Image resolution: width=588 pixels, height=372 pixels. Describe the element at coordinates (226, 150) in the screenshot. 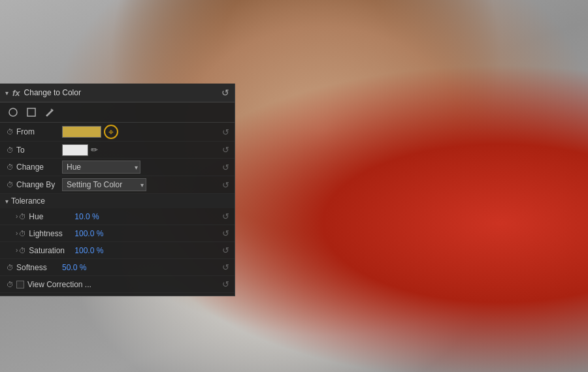

I see `to-reset-button: ↺` at that location.